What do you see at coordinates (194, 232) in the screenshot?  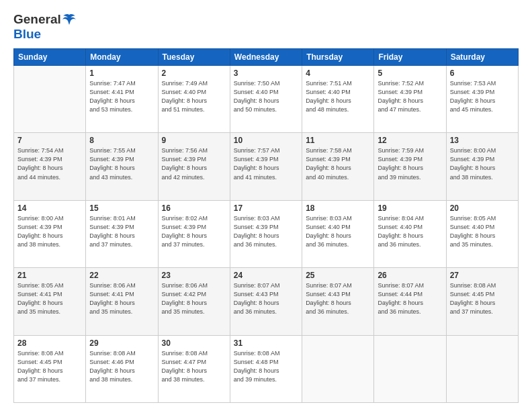 I see `day-info: Sunrise: 8:02 AM Sunset: 4:39 PM Dayligh…` at bounding box center [194, 232].